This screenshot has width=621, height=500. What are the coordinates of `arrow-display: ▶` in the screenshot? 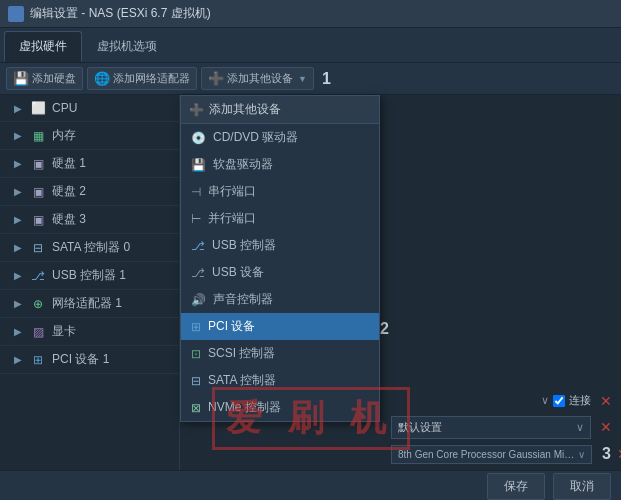 It's located at (18, 332).